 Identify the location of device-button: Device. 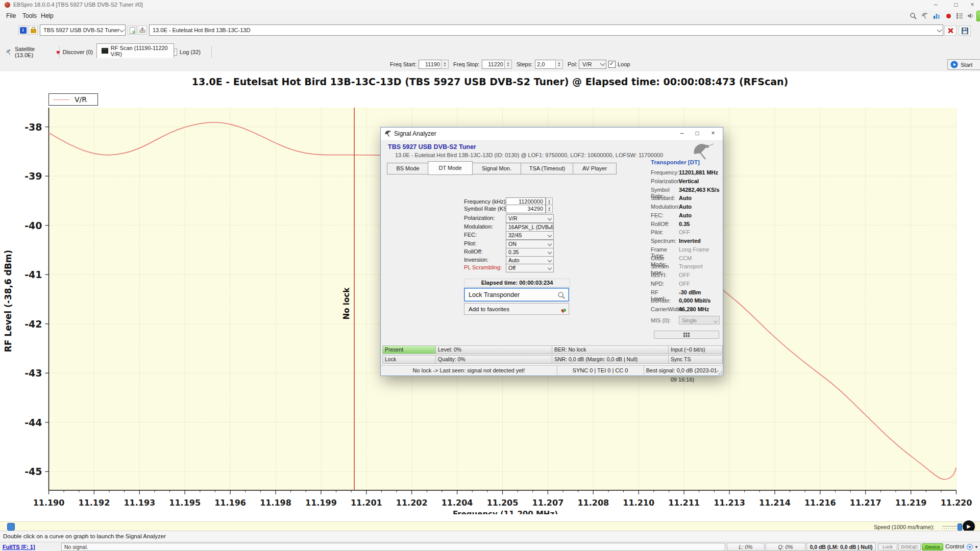
(933, 547).